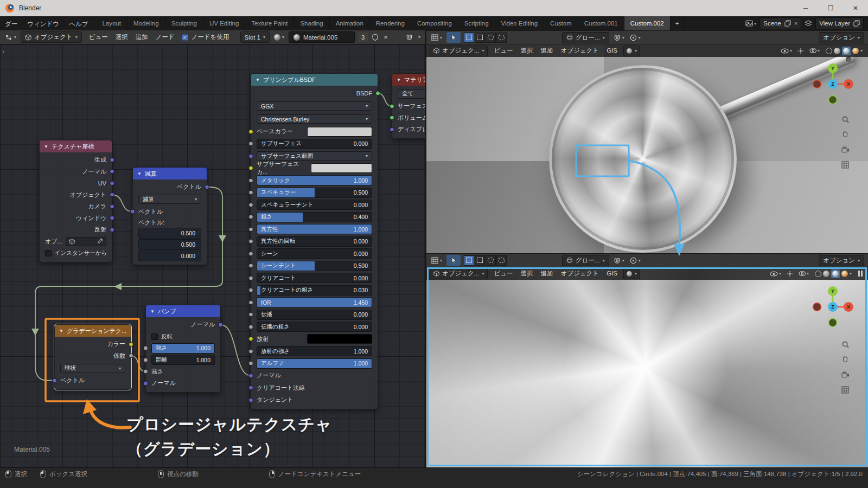  I want to click on pan-hand-icon, so click(845, 359).